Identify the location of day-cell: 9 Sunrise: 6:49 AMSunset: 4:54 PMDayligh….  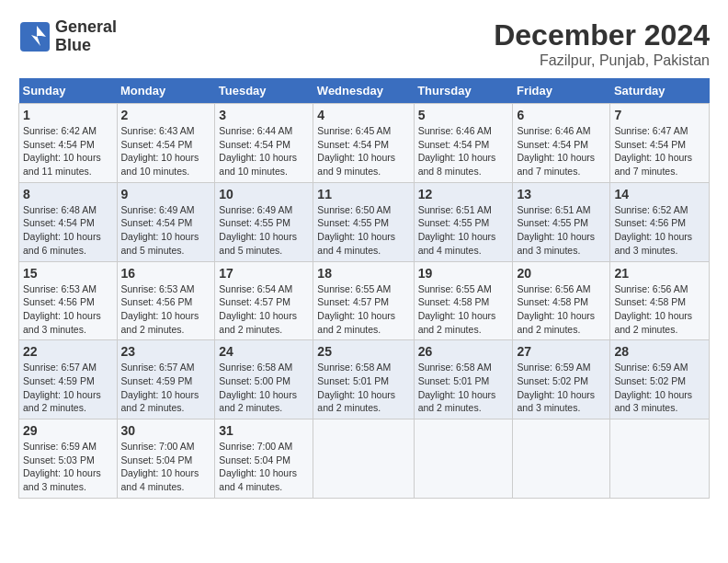
(165, 222).